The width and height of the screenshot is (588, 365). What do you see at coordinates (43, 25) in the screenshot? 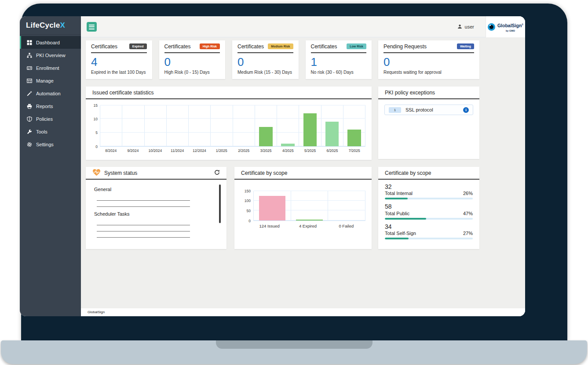
I see `app-logo-text: LifeCycle` at bounding box center [43, 25].